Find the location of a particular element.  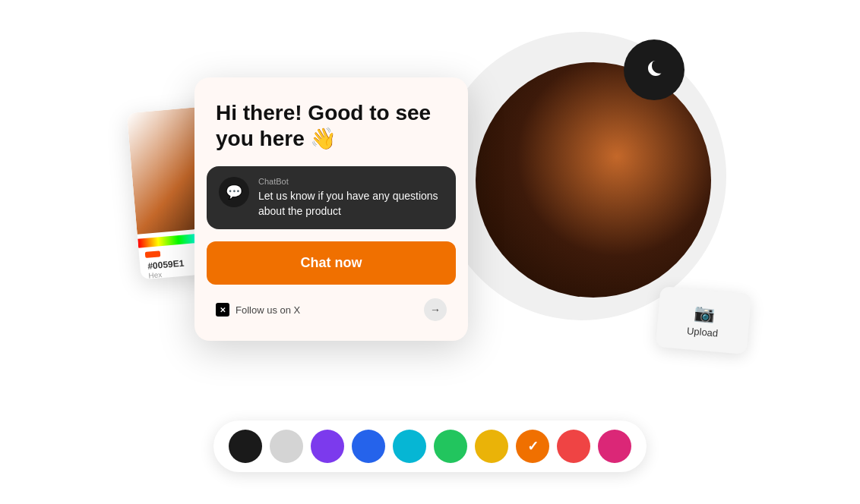

color-palette-bar is located at coordinates (430, 446).